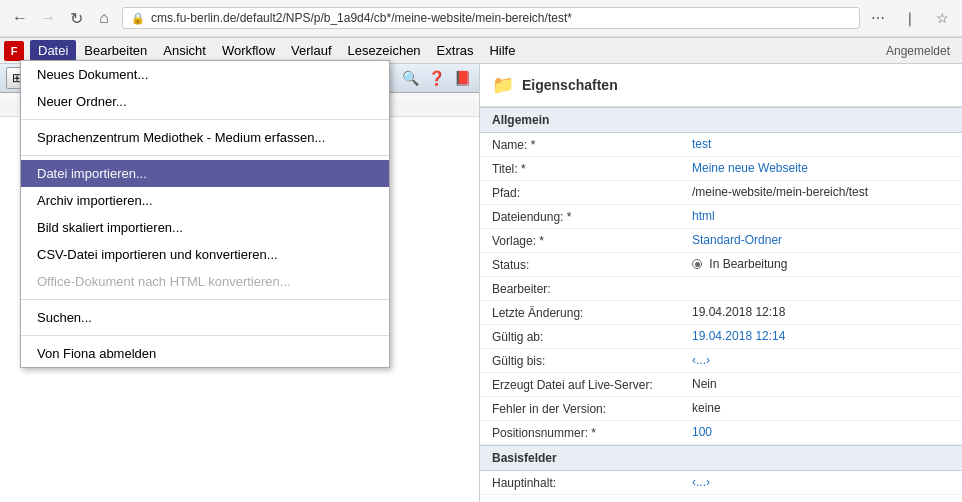  I want to click on shield-button: ❘, so click(910, 18).